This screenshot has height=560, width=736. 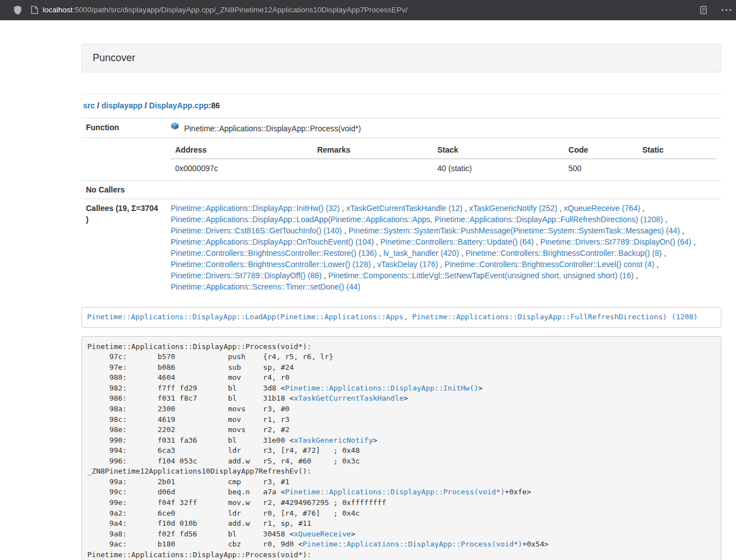 What do you see at coordinates (677, 168) in the screenshot?
I see `static-value` at bounding box center [677, 168].